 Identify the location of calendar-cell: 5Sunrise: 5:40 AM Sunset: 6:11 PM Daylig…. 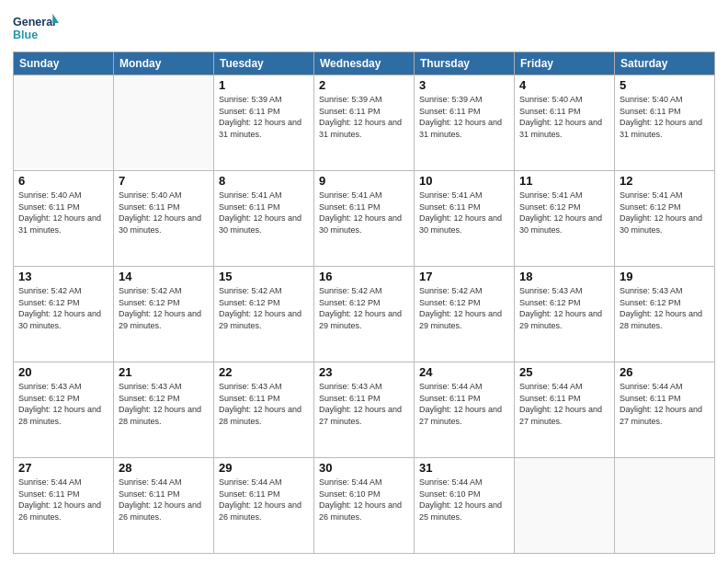
(665, 123).